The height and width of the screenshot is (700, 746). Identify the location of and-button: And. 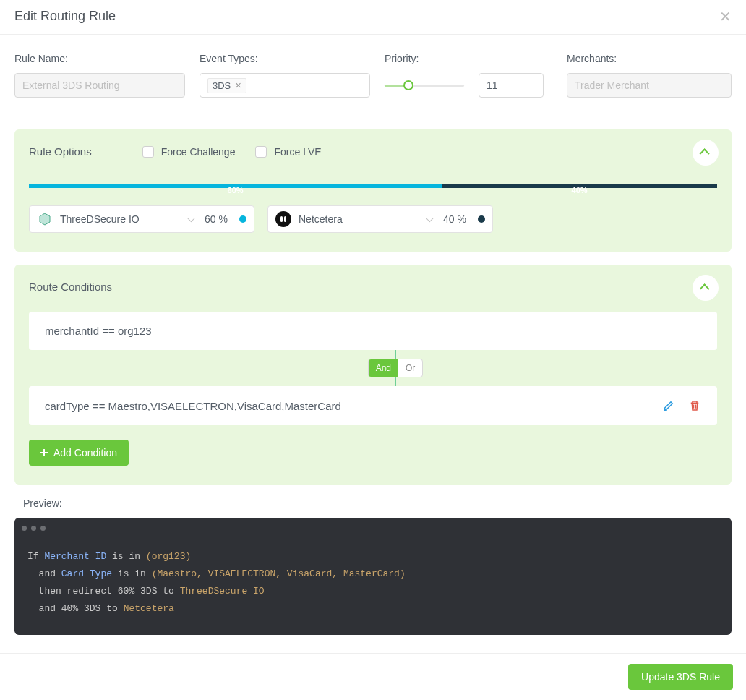
(383, 368).